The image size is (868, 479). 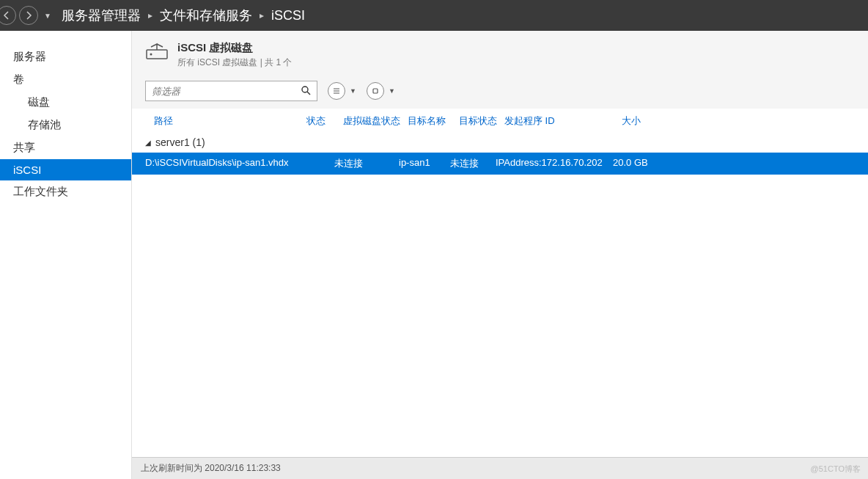 I want to click on breadcrumb-item: 服务器管理器, so click(x=101, y=15).